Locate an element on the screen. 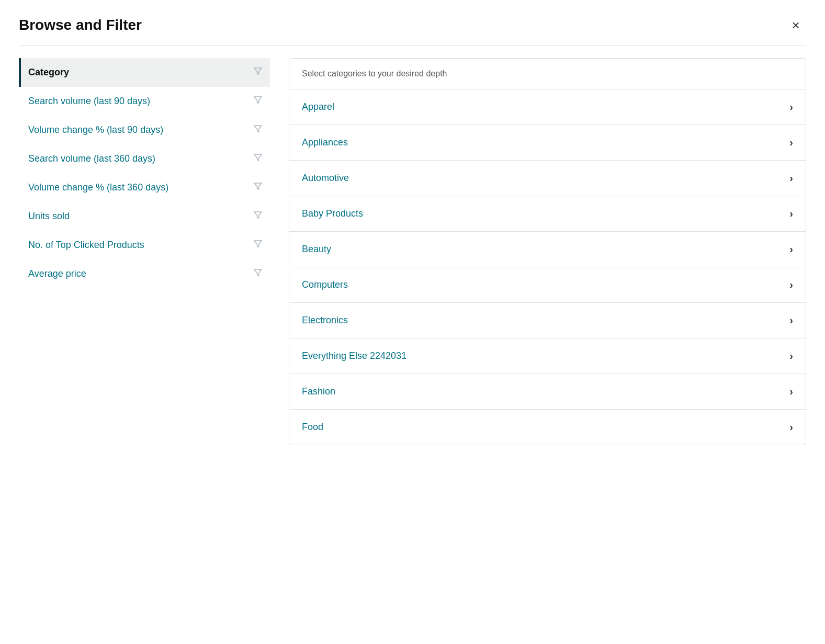 The image size is (825, 644). category-chevron-icon-5: › is located at coordinates (791, 285).